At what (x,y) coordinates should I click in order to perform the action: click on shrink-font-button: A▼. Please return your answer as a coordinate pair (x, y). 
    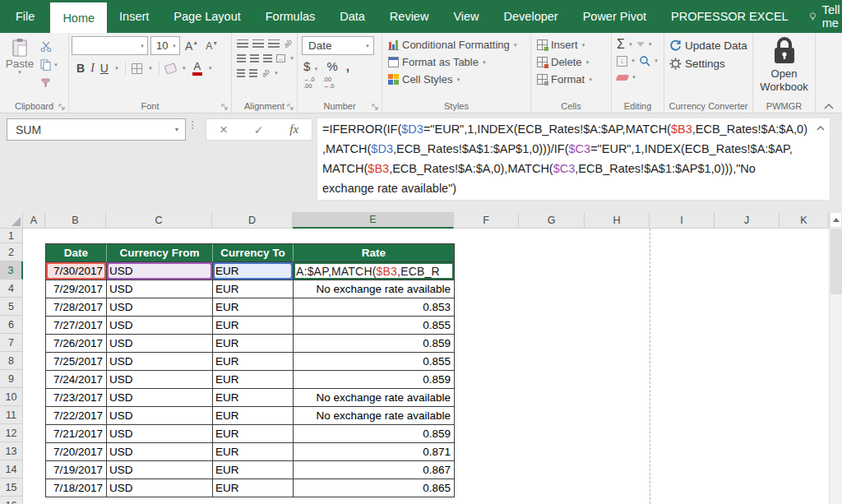
    Looking at the image, I should click on (212, 46).